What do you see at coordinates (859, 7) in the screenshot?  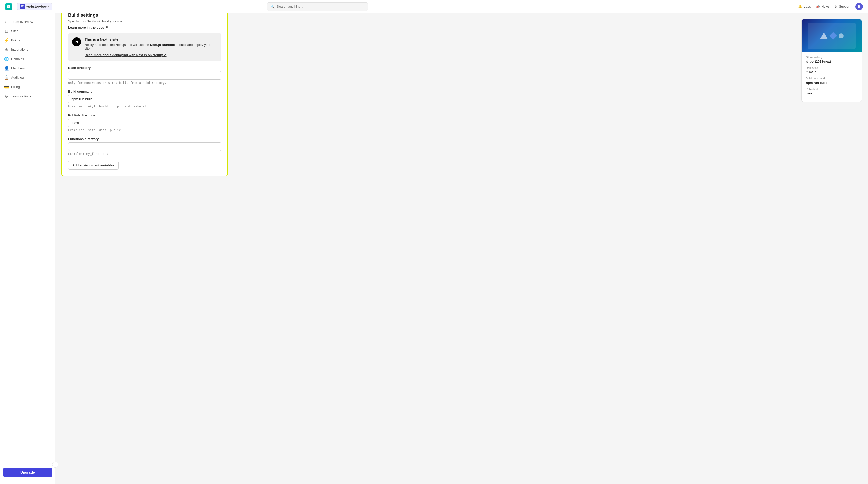 I see `user-avatar: B` at bounding box center [859, 7].